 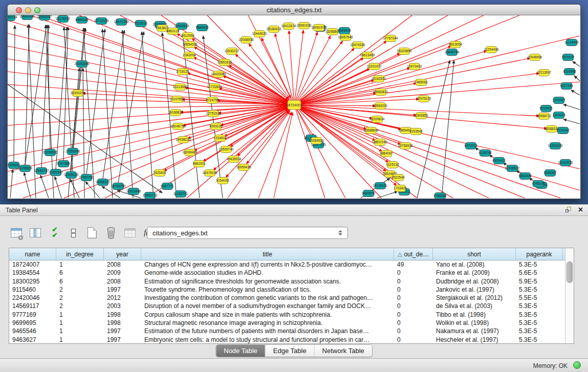 I want to click on graph-node-yellow: 15046758, so click(x=178, y=127).